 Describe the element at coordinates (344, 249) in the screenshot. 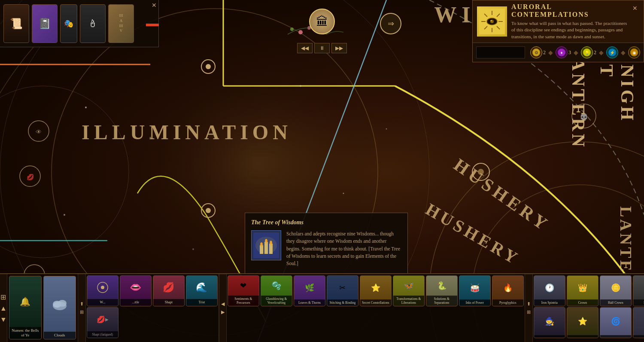

I see `tooltip-text: Scholars and adepts recognise nine Wisdo…` at that location.